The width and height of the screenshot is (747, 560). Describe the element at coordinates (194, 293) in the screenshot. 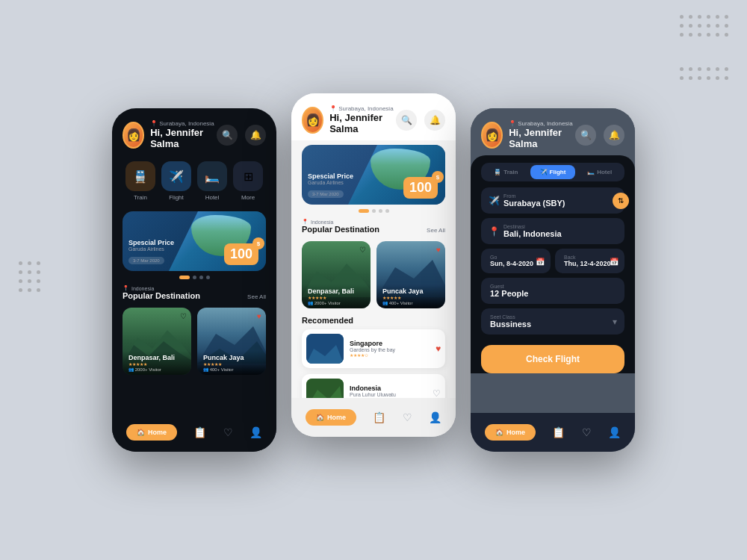

I see `popular-header-1: 📍 Indonesia Popular Destination See All` at that location.